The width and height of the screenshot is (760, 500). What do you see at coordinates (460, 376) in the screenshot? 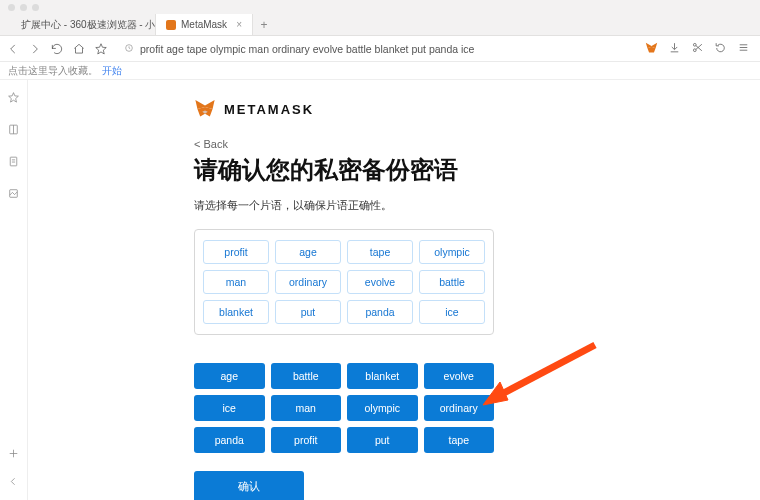
I see `pool-word-chip: evolve` at bounding box center [460, 376].